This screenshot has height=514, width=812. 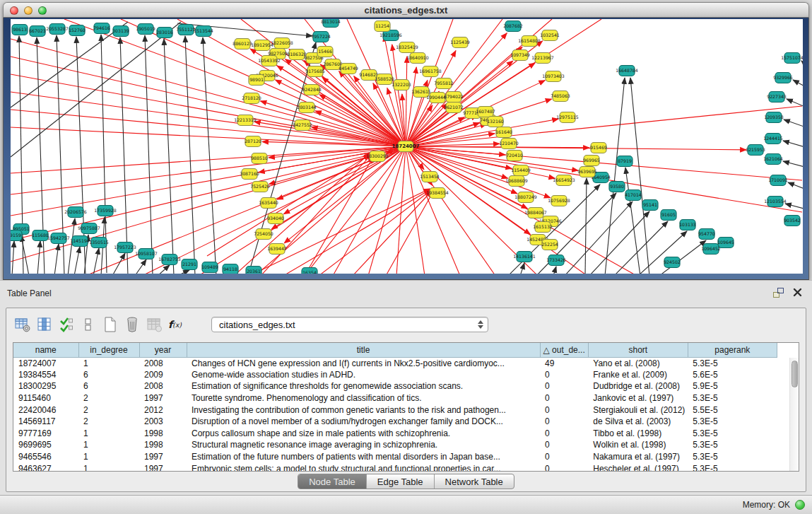 What do you see at coordinates (363, 434) in the screenshot?
I see `table-cell: Corpus callosum shape and size in male p…` at bounding box center [363, 434].